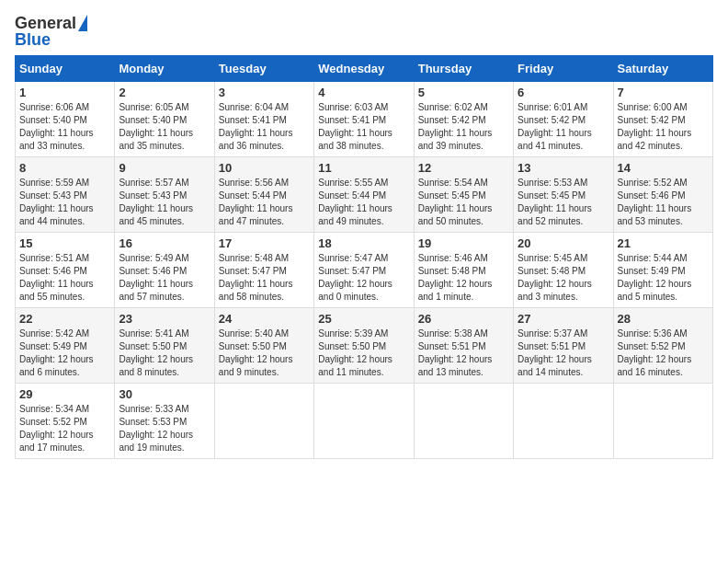 Image resolution: width=728 pixels, height=563 pixels. What do you see at coordinates (164, 243) in the screenshot?
I see `day-number: 16` at bounding box center [164, 243].